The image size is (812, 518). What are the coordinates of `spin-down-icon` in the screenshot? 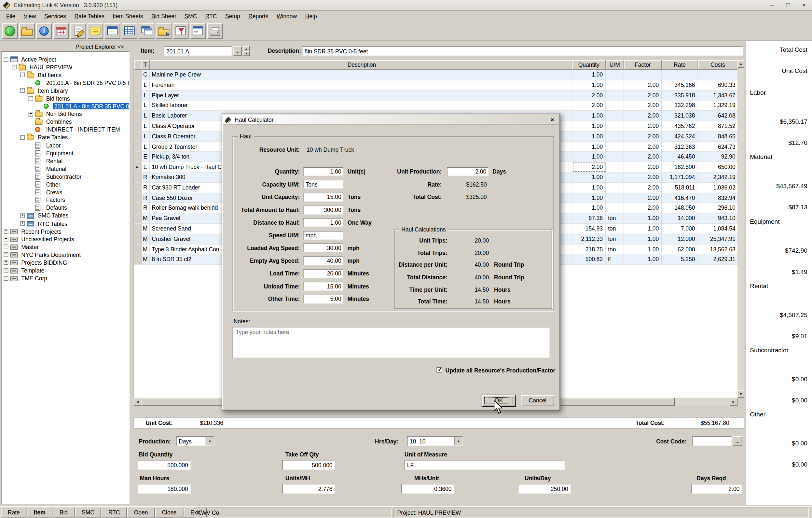 It's located at (246, 54).